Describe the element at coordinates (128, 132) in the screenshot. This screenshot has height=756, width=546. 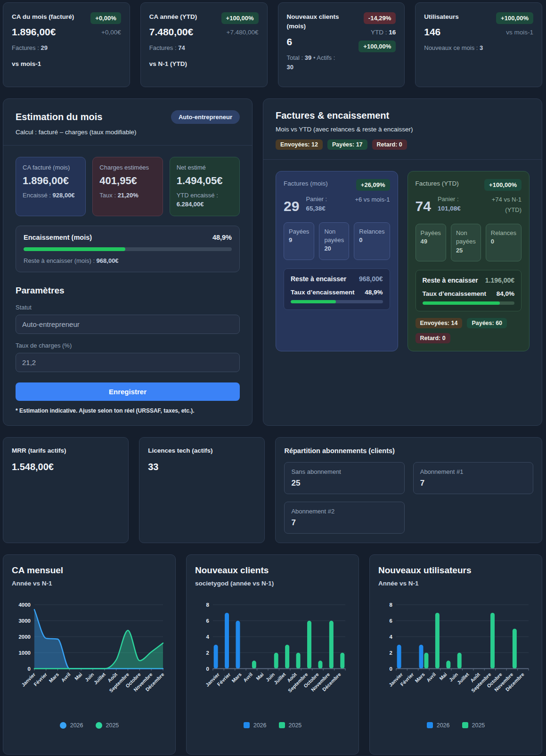
I see `panel-subtitle: Calcul : facturé – charges (taux modifia…` at that location.